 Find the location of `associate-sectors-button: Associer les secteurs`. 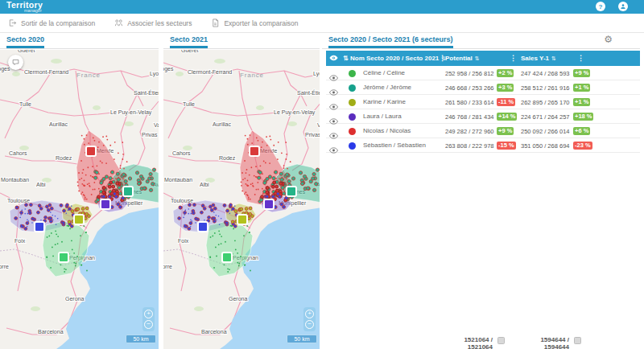

associate-sectors-button: Associer les secteurs is located at coordinates (153, 23).